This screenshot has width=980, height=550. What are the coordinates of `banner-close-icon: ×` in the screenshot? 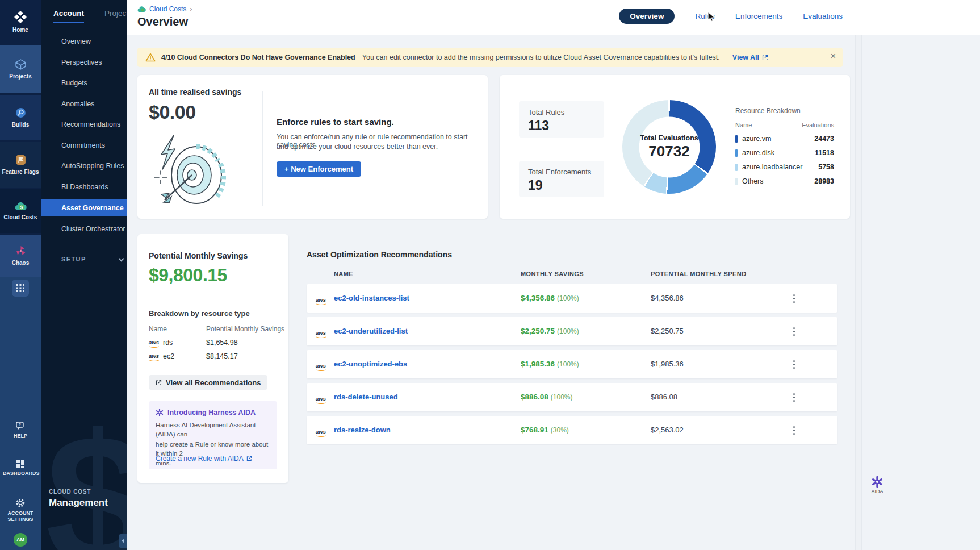 It's located at (834, 56).